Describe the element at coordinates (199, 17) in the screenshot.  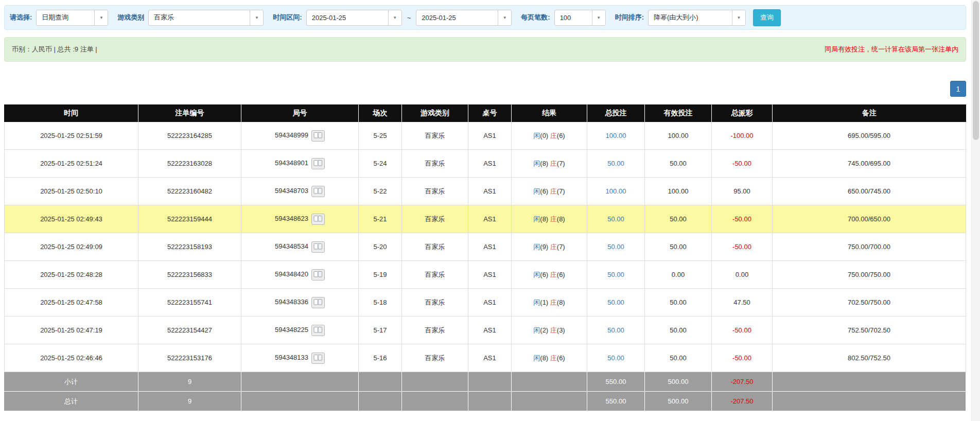
I see `game-type-value: 百家乐` at that location.